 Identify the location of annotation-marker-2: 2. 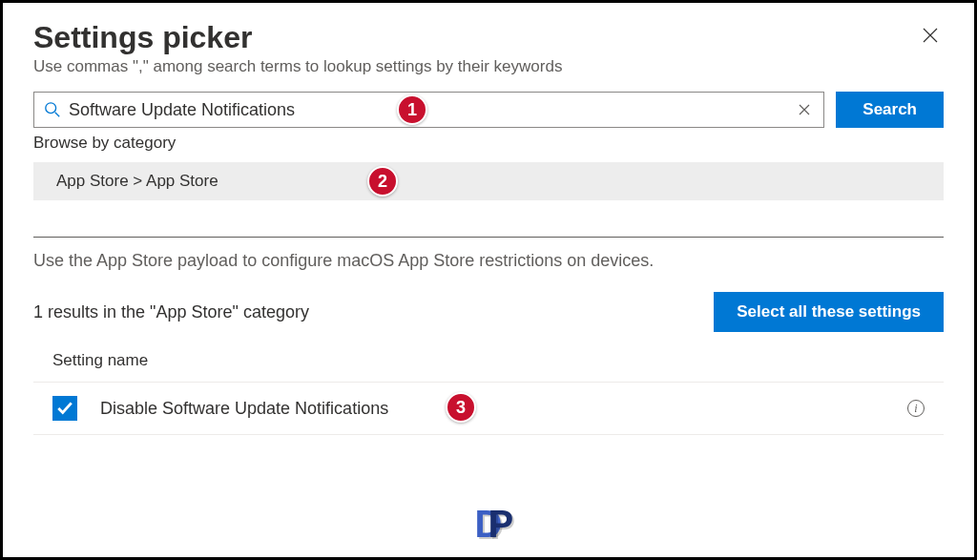
(383, 181).